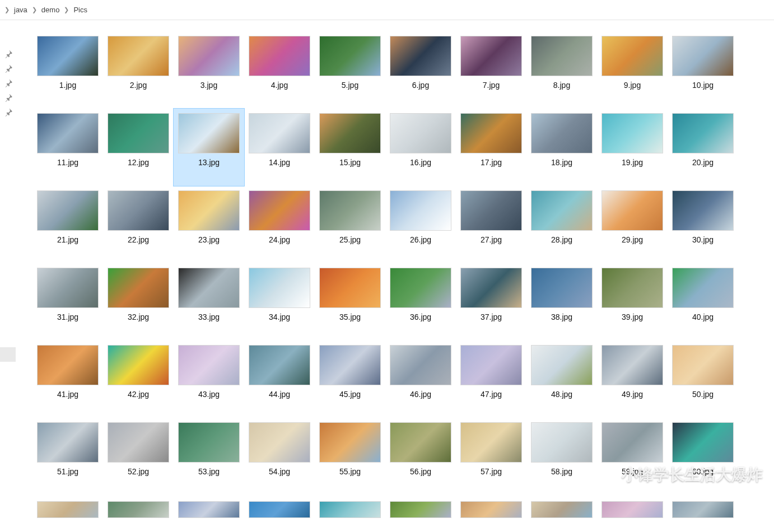 This screenshot has width=774, height=532. What do you see at coordinates (703, 508) in the screenshot?
I see `file-item: 70.jpg` at bounding box center [703, 508].